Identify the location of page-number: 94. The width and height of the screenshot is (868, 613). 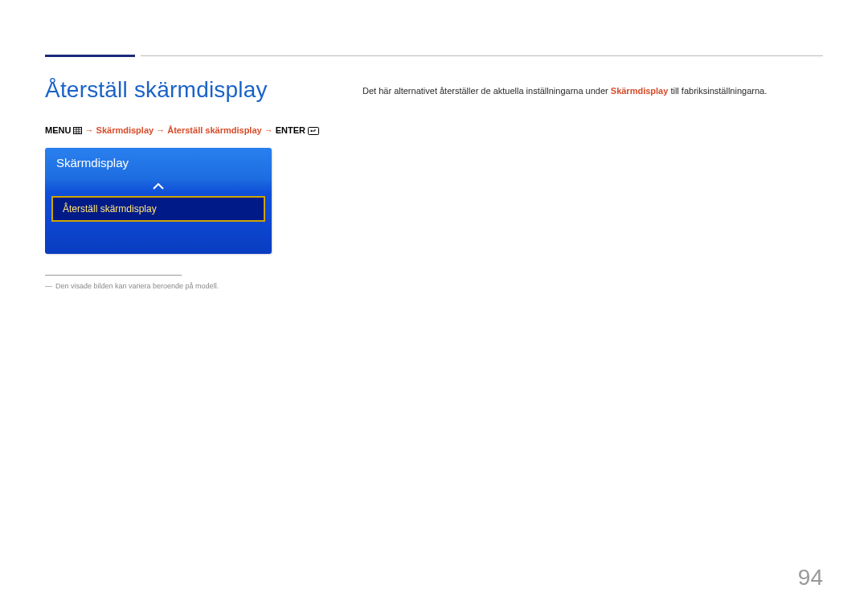
(810, 578).